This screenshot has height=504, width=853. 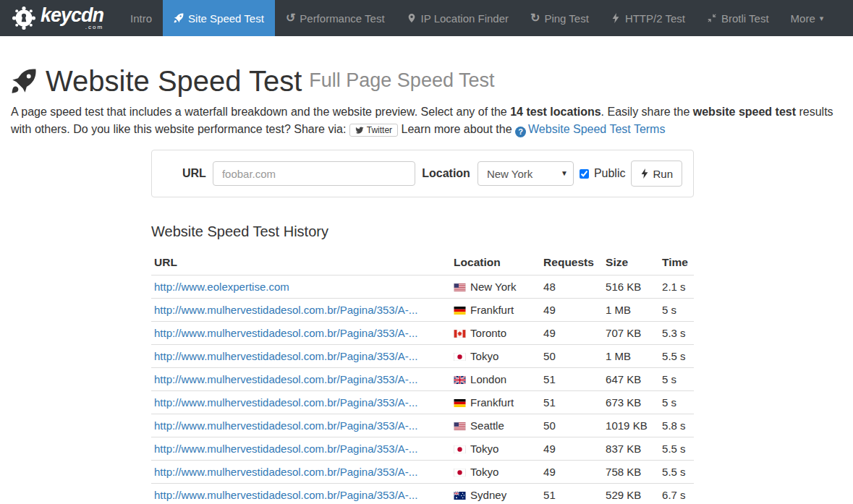 What do you see at coordinates (676, 263) in the screenshot?
I see `col-header-time: Time` at bounding box center [676, 263].